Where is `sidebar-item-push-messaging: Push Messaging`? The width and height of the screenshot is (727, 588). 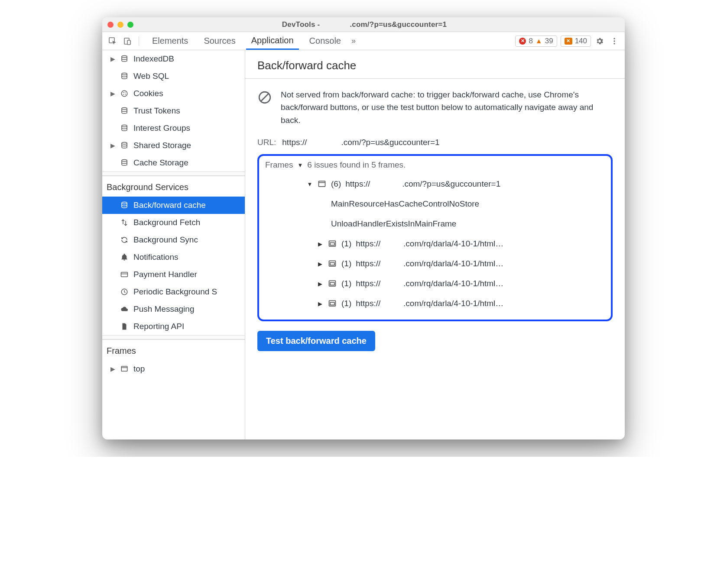
sidebar-item-push-messaging: Push Messaging is located at coordinates (173, 309).